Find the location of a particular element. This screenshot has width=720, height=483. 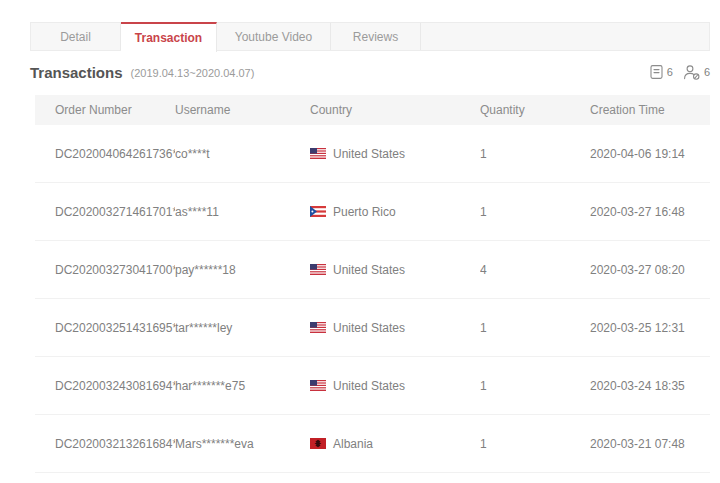

table-row: DC202003243081694*** har*******e75 Unite… is located at coordinates (372, 386).